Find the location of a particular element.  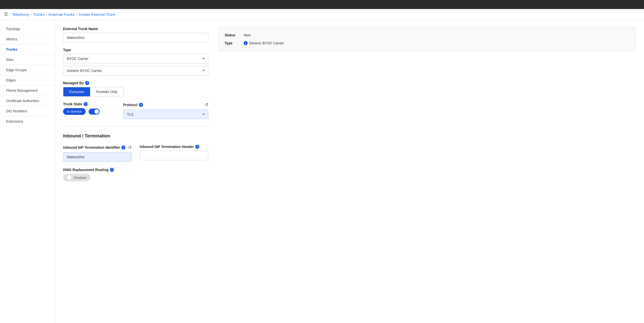

field-label-type: Type is located at coordinates (136, 50).